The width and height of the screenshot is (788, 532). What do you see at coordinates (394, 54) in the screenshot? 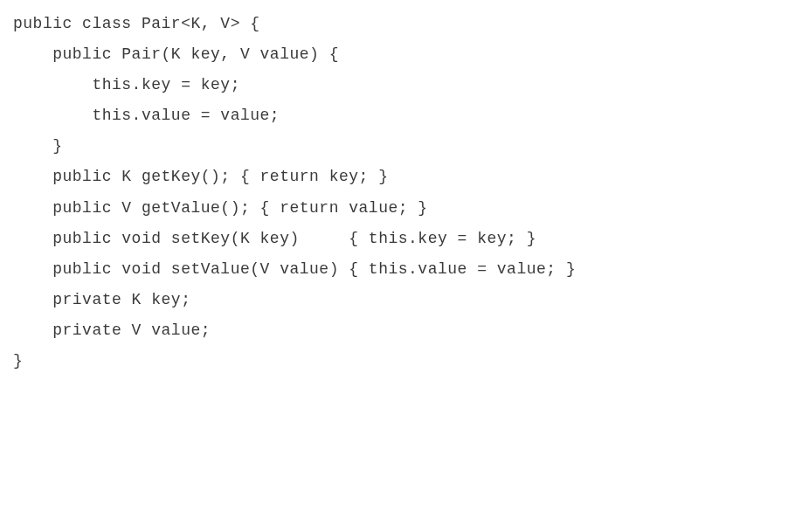
I see `code-line: public Pair(K key, V value) {` at bounding box center [394, 54].